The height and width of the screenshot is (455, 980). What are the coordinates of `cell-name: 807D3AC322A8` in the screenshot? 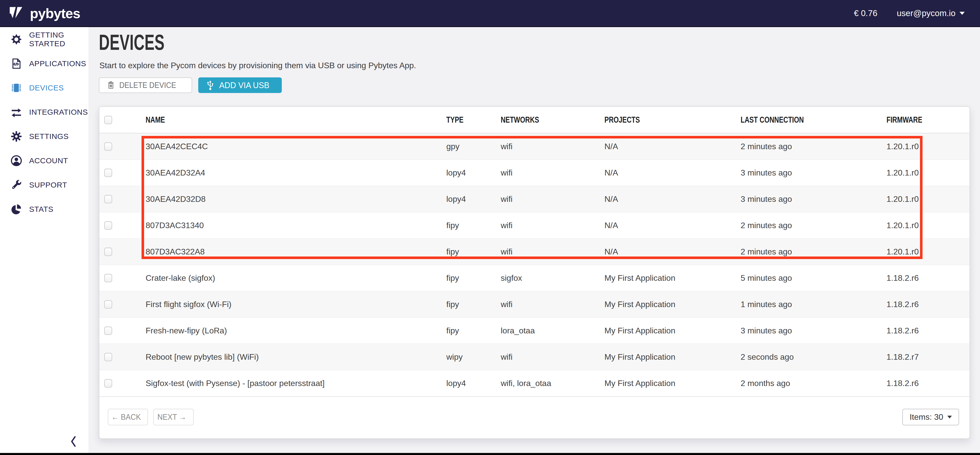 It's located at (296, 252).